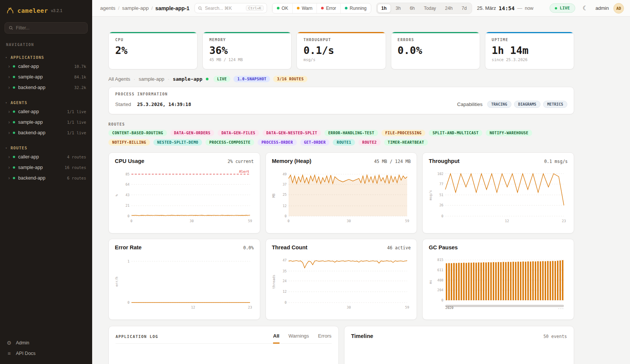 Image resolution: width=630 pixels, height=364 pixels. I want to click on breadcrumb-agents: agents, so click(108, 8).